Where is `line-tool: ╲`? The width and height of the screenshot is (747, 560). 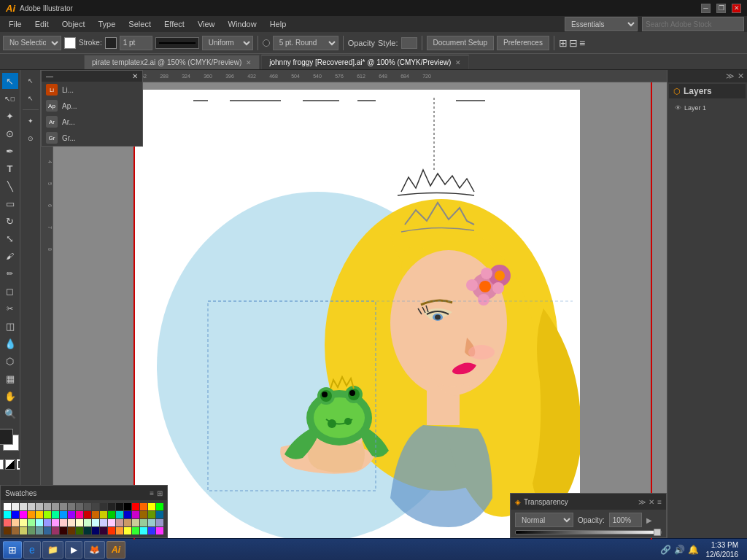 line-tool: ╲ is located at coordinates (10, 186).